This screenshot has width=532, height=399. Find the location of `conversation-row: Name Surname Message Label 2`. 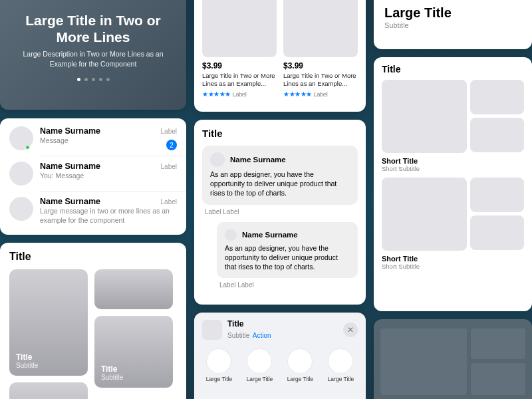

conversation-row: Name Surname Message Label 2 is located at coordinates (93, 138).